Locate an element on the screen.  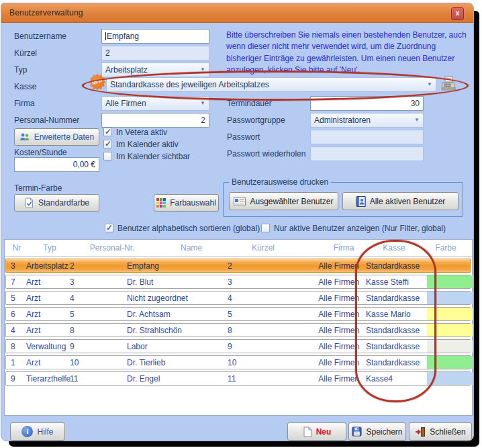
column-header-farbe: Farbe is located at coordinates (446, 248).